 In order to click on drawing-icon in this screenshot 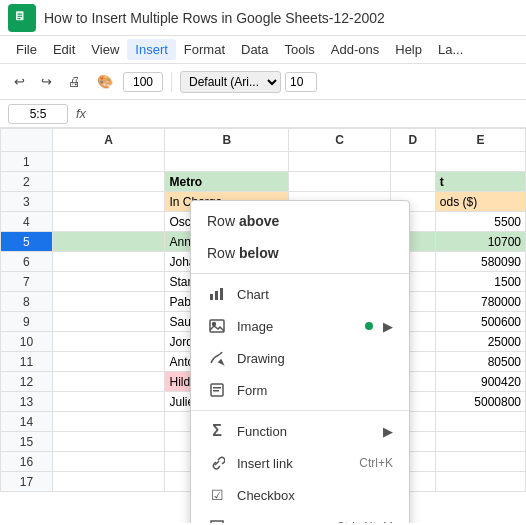, I will do `click(217, 358)`.